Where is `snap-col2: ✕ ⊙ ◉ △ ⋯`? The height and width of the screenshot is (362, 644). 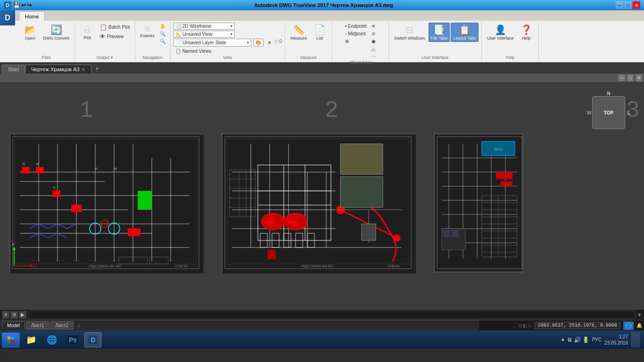 snap-col2: ✕ ⊙ ◉ △ ⋯ is located at coordinates (374, 41).